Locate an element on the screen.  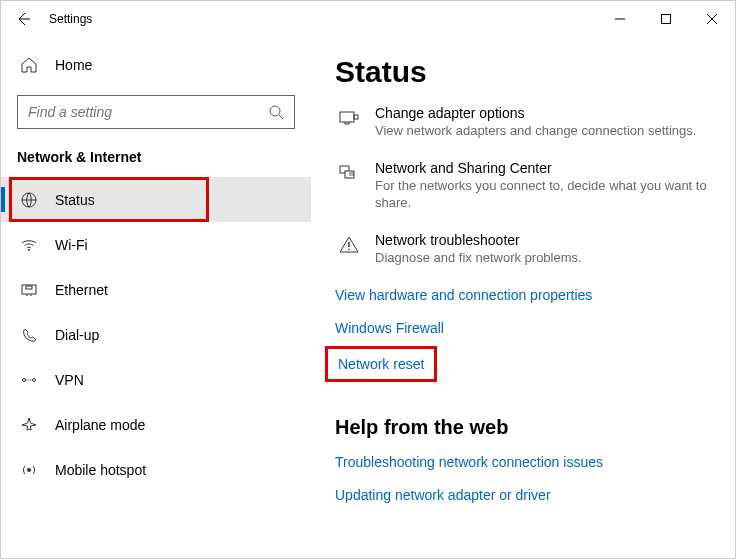
wifi-icon is located at coordinates (29, 245).